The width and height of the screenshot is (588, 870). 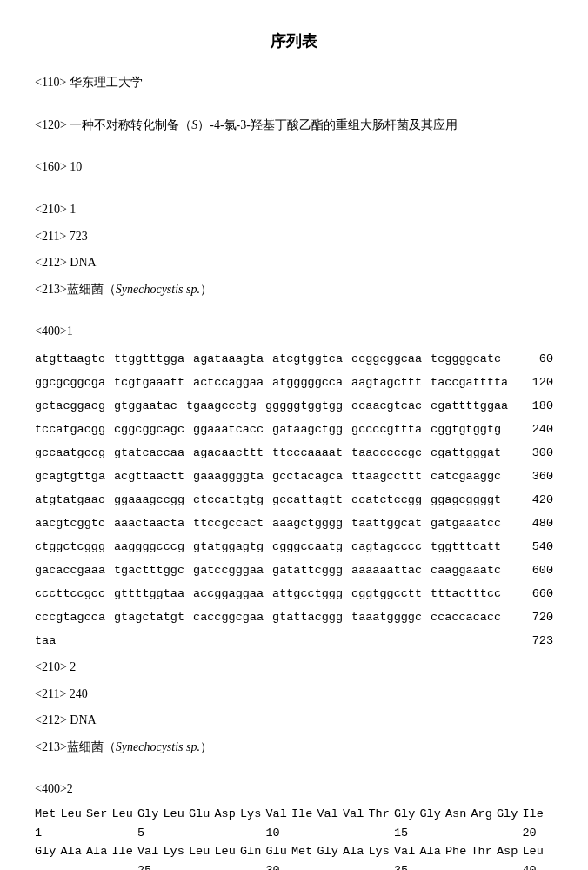 What do you see at coordinates (538, 383) in the screenshot?
I see `sequence-position: 120` at bounding box center [538, 383].